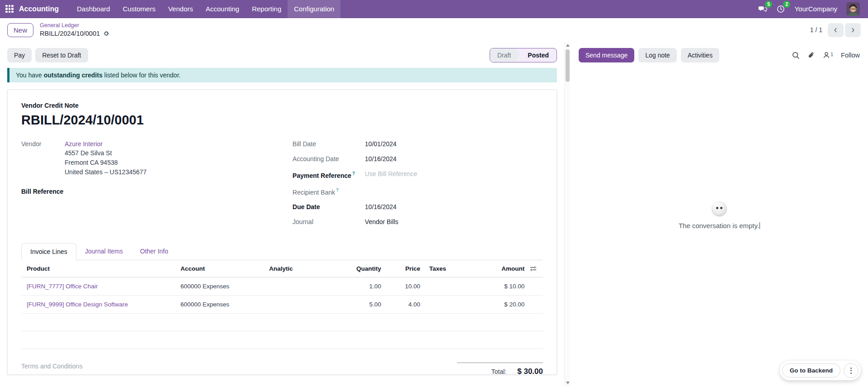 This screenshot has width=868, height=387. I want to click on log-note-button: Log note, so click(657, 55).